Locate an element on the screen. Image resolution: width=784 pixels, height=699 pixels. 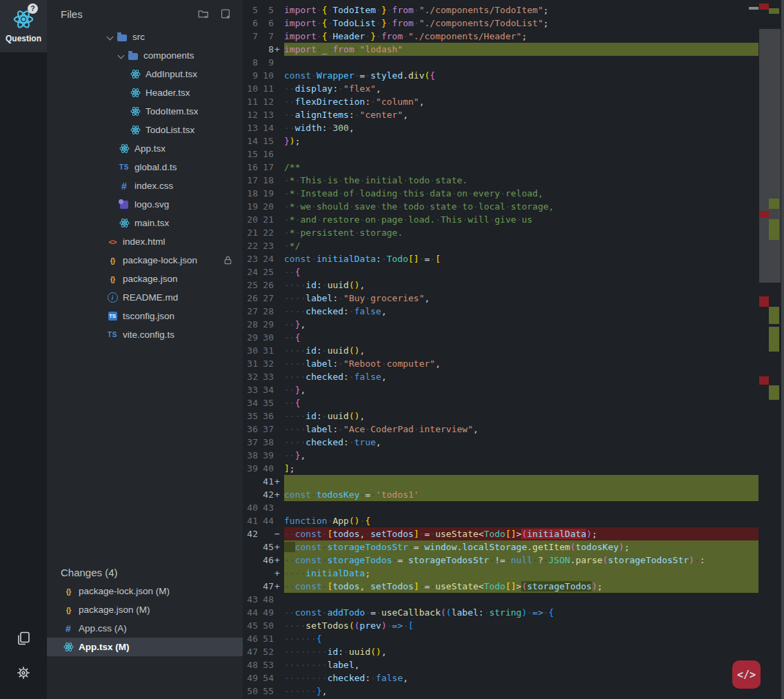
code-line: 5055······}, is located at coordinates (501, 691).